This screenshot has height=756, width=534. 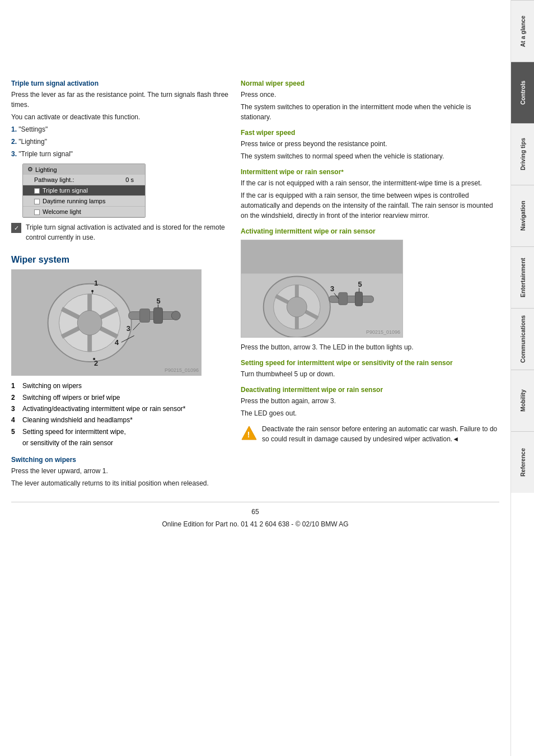 I want to click on wiper-diagram: 1 2 3 4 5 P90215_01096, so click(x=106, y=323).